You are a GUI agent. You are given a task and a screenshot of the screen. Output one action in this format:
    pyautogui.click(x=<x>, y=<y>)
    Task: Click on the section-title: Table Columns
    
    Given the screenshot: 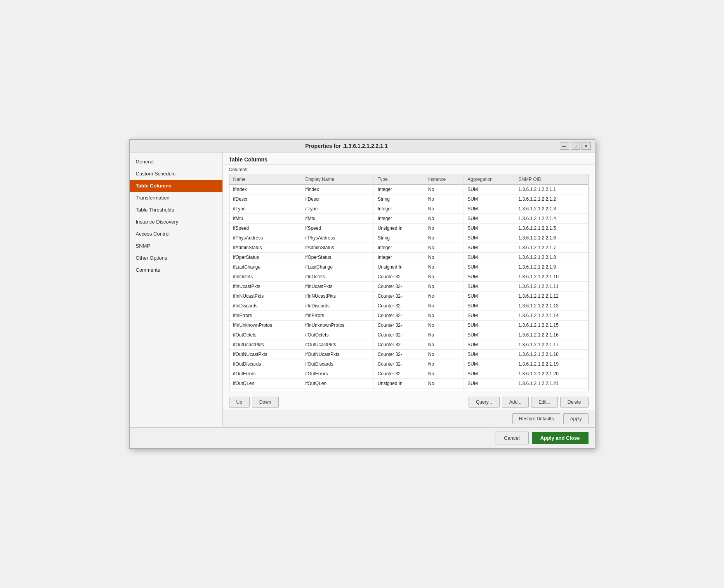 What is the action you would take?
    pyautogui.click(x=409, y=160)
    